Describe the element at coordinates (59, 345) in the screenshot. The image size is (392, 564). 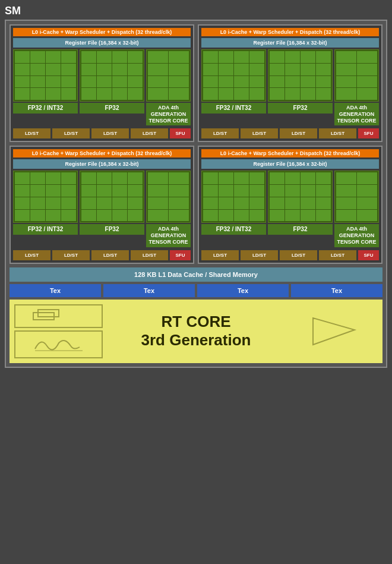
I see `rt-signature-icon` at that location.